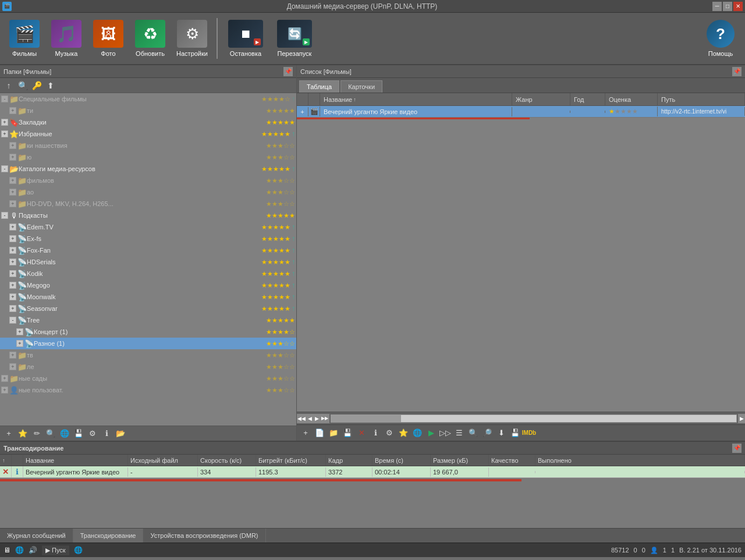 The height and width of the screenshot is (560, 745). Describe the element at coordinates (76, 460) in the screenshot. I see `trans-th-name: Название` at that location.